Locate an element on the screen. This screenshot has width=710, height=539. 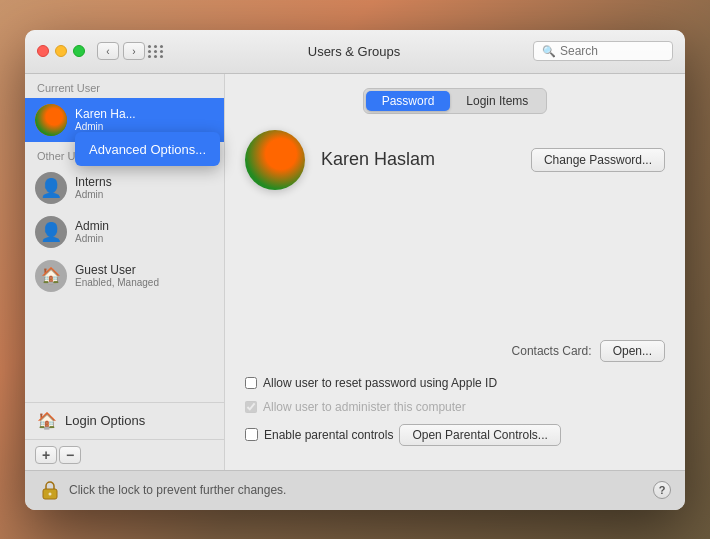
sidebar-bottom: 🏠 Login Options + − is located at coordinates (124, 436).